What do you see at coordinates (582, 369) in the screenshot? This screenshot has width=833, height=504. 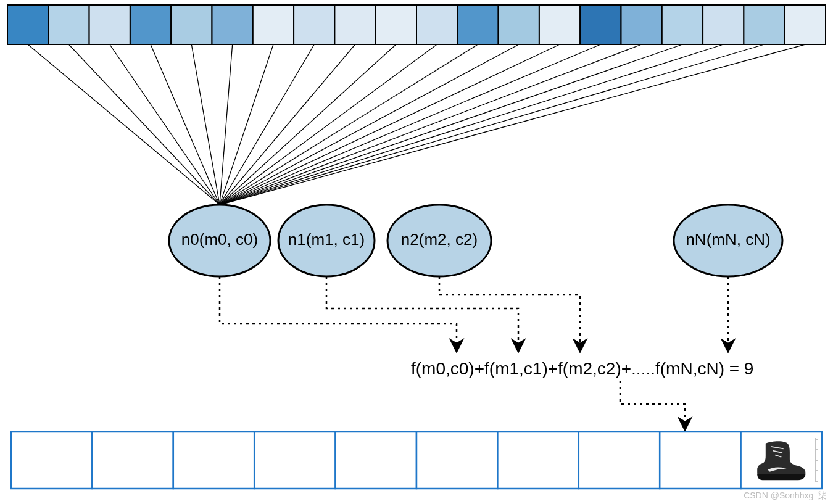 I see `aggregation-formula: f(m0,c0)+f(m1,c1)+f(m2,c2)+.....f(mN,cN)…` at bounding box center [582, 369].